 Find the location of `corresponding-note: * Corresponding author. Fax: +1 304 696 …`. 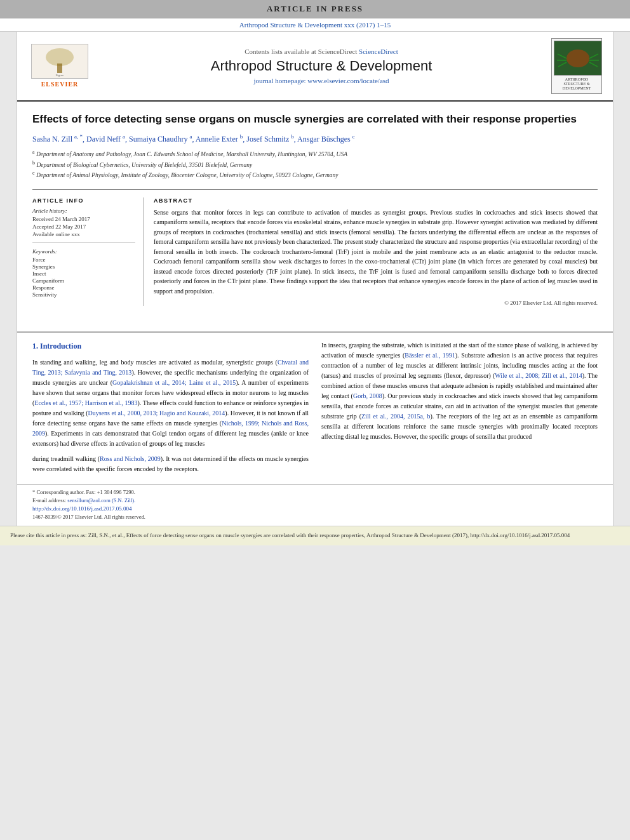

corresponding-note: * Corresponding author. Fax: +1 304 696 … is located at coordinates (315, 492).